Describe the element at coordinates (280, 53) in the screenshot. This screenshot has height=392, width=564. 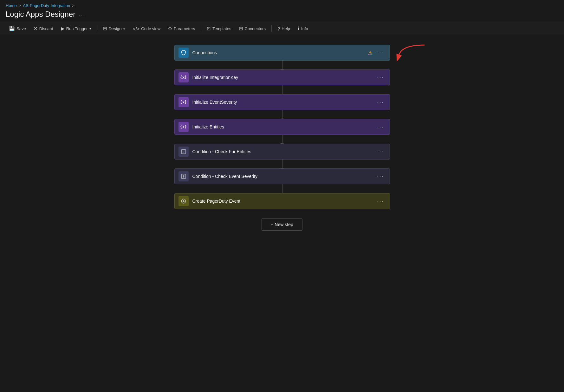
I see `connections-label: Connections` at that location.